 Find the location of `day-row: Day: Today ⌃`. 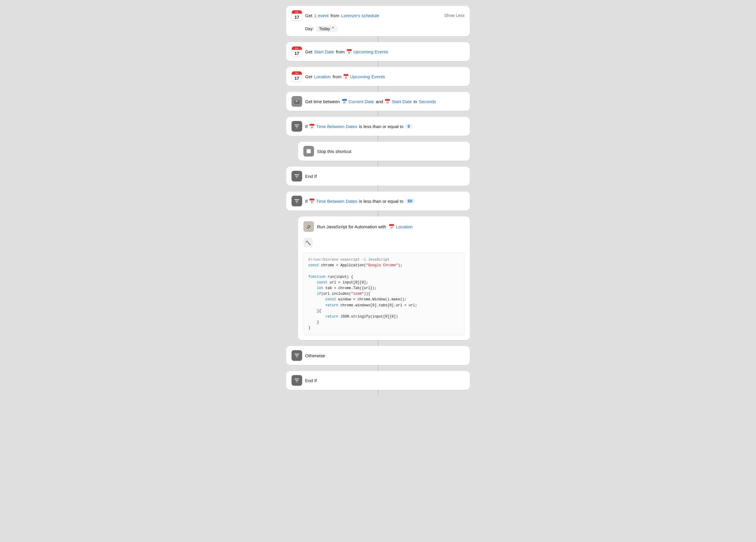

day-row: Day: Today ⌃ is located at coordinates (321, 29).